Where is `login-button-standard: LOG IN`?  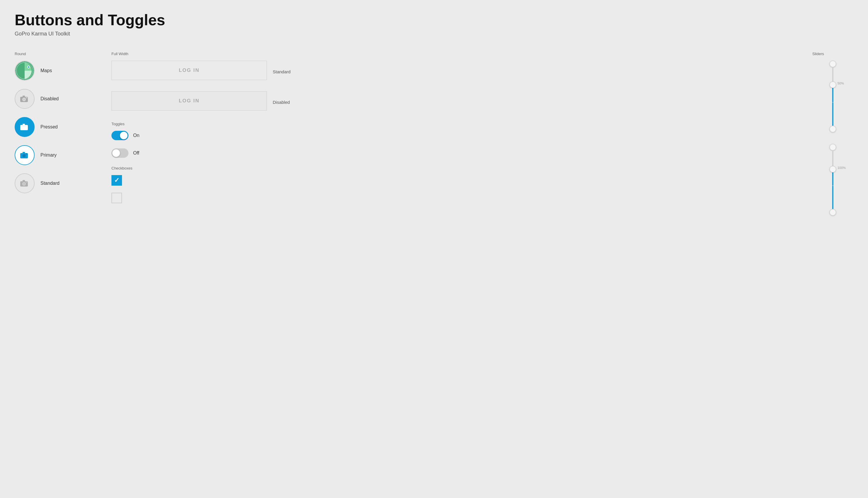 login-button-standard: LOG IN is located at coordinates (189, 70).